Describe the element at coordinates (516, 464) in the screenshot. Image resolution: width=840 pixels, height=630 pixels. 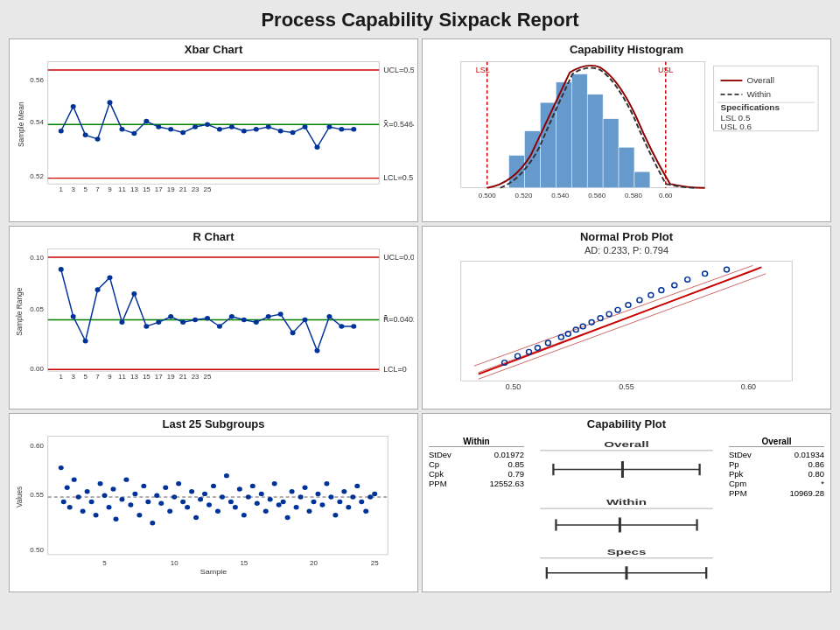
I see `within-cp-value: 0.85` at that location.